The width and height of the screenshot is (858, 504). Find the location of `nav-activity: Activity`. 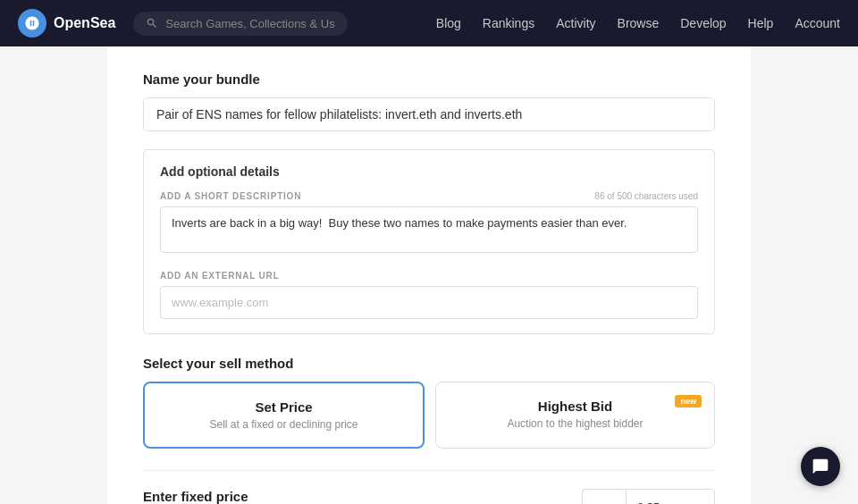

nav-activity: Activity is located at coordinates (576, 23).